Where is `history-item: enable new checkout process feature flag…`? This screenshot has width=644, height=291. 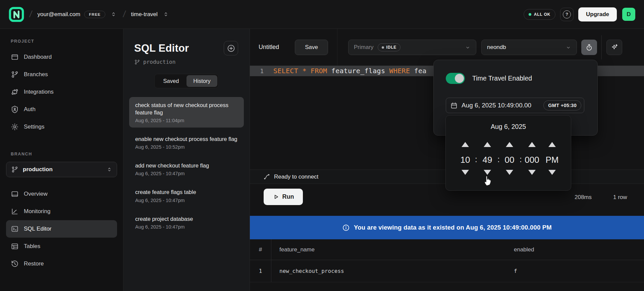
history-item: enable new checkout process feature flag… is located at coordinates (186, 142).